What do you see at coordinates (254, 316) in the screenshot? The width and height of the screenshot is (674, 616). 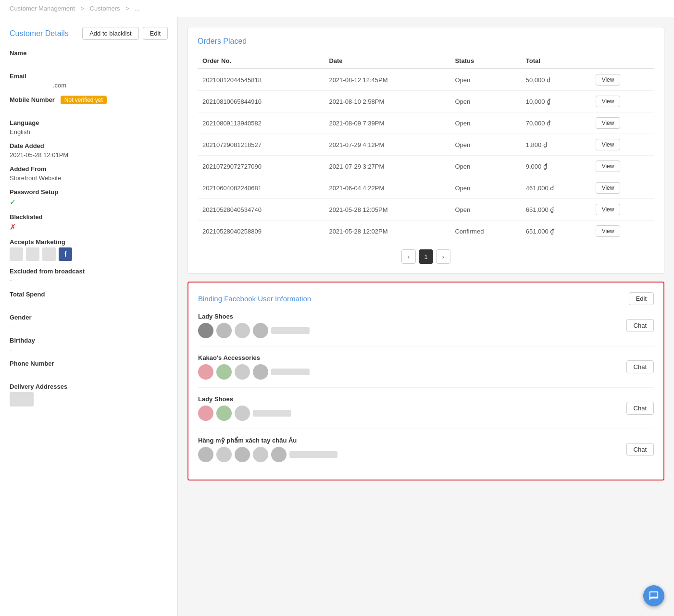 I see `fb-entry-name: Lady Shoes` at bounding box center [254, 316].